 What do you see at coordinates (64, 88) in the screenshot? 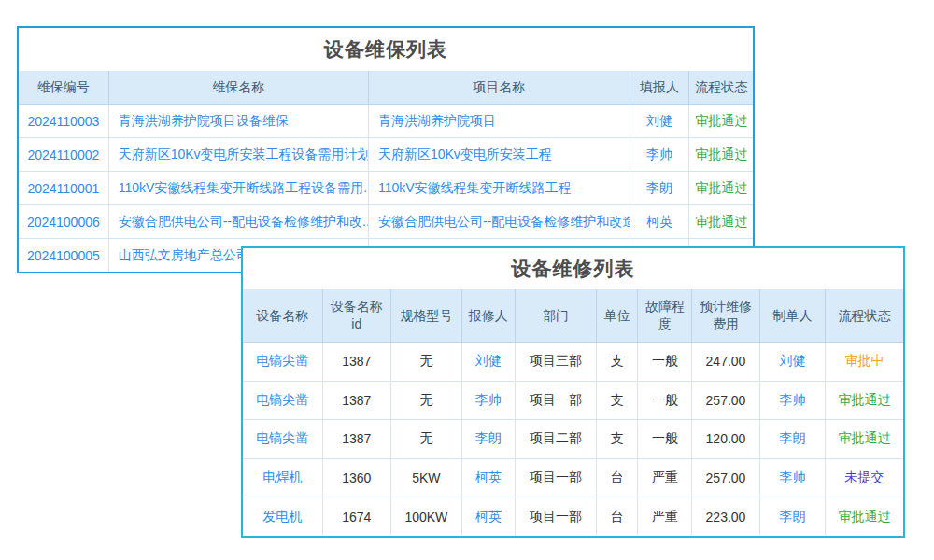
I see `header-cell: 维保编号` at bounding box center [64, 88].